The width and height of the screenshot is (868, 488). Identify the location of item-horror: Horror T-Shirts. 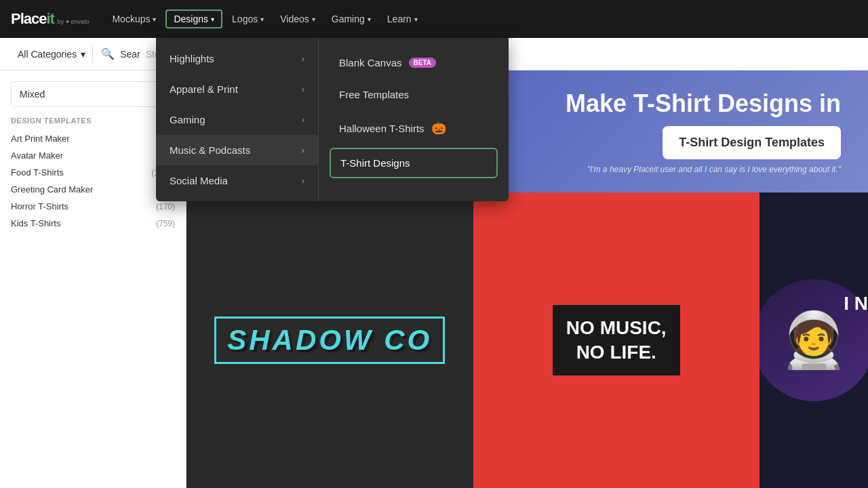
(39, 206).